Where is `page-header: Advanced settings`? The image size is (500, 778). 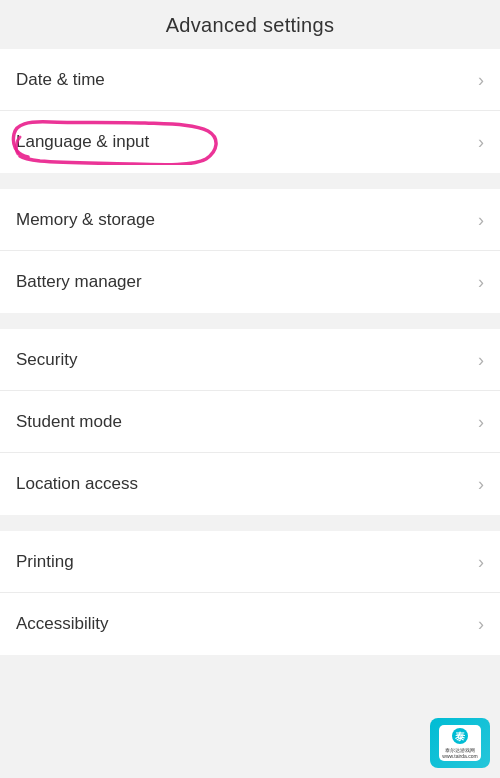 page-header: Advanced settings is located at coordinates (250, 24).